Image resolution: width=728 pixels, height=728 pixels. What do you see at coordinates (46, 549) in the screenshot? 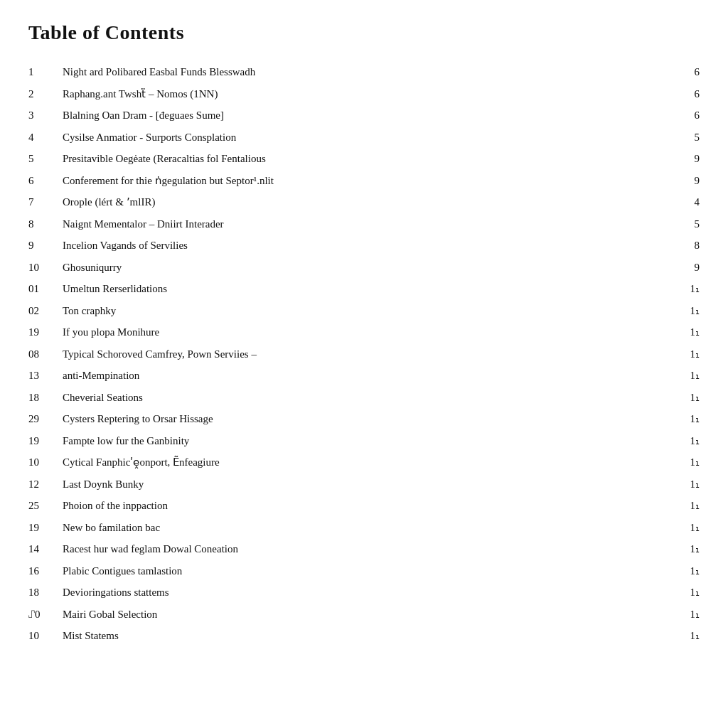
I see `toc-item-number: 14` at bounding box center [46, 549].